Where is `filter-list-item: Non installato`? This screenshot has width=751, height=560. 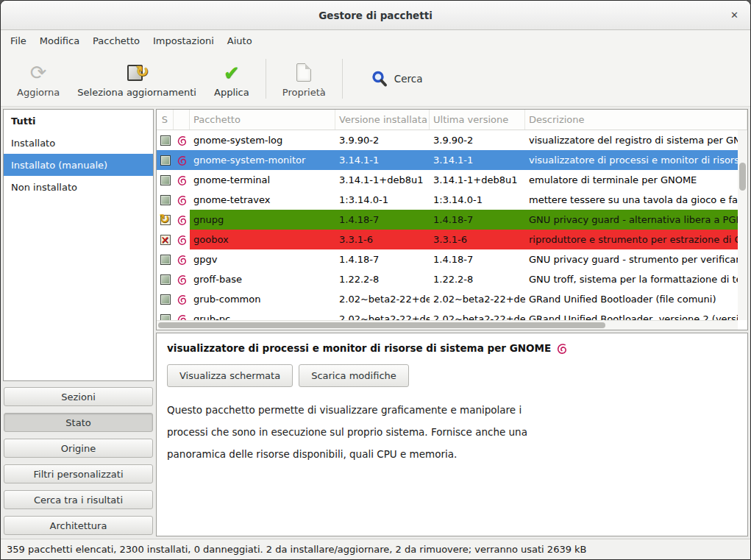 filter-list-item: Non installato is located at coordinates (78, 187).